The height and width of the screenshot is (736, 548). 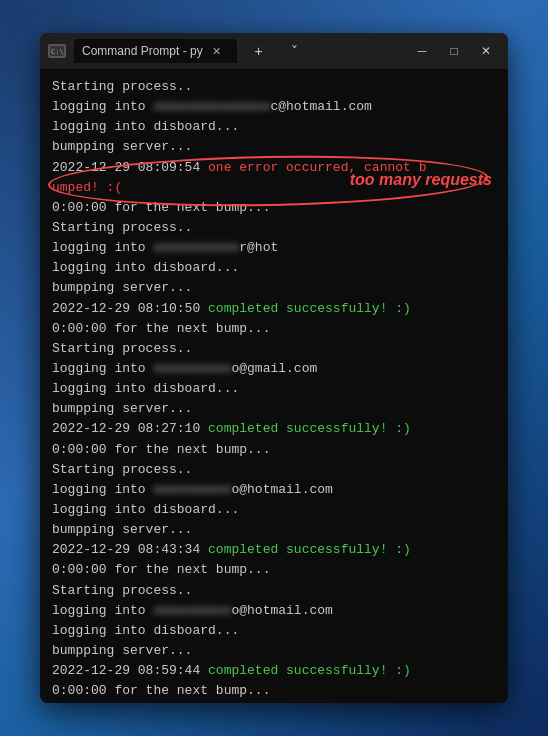 What do you see at coordinates (295, 51) in the screenshot?
I see `dropdown-button: ˅` at bounding box center [295, 51].